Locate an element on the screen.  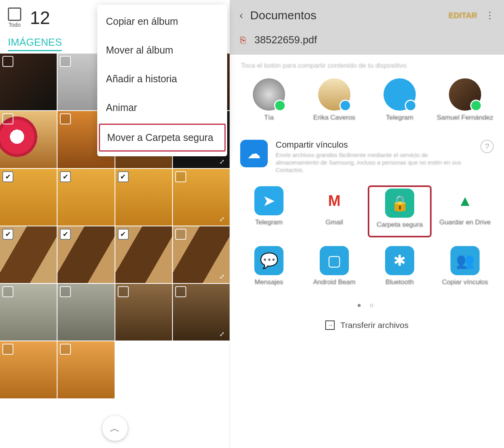
link-share-title: Compartir vínculos is located at coordinates (374, 145).